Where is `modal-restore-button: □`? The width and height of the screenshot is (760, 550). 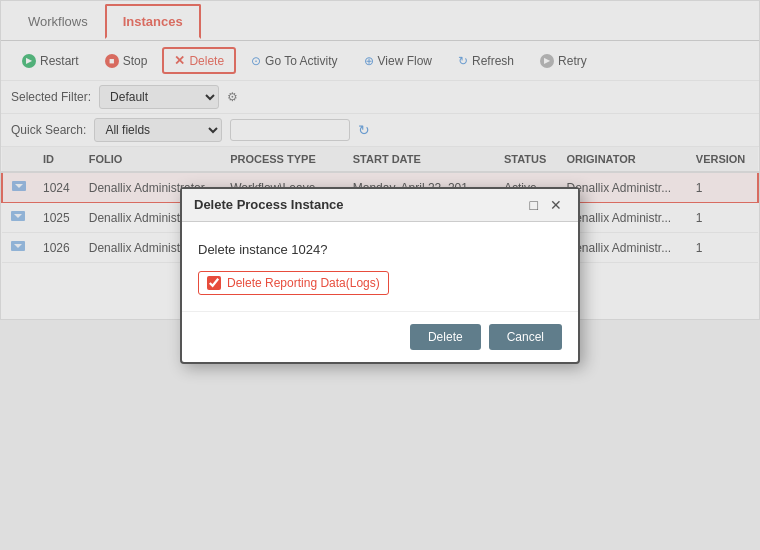 modal-restore-button: □ is located at coordinates (534, 205).